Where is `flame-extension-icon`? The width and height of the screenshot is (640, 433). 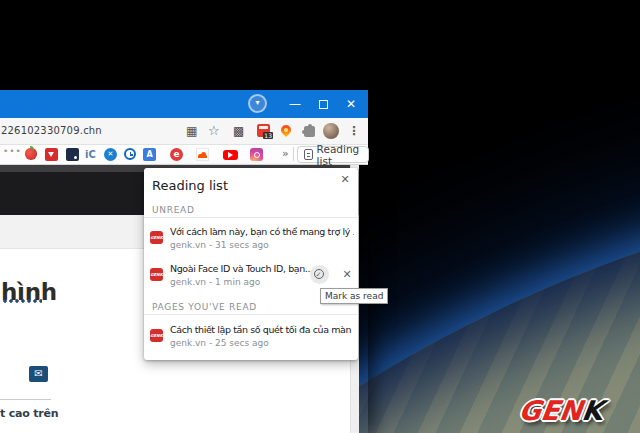
flame-extension-icon is located at coordinates (286, 130).